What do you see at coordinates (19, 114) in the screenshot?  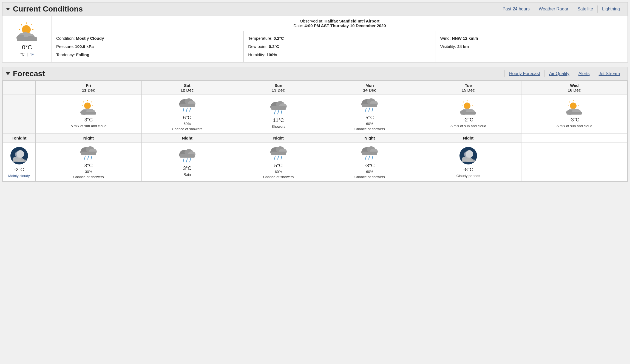 I see `daytime-label-cell` at bounding box center [19, 114].